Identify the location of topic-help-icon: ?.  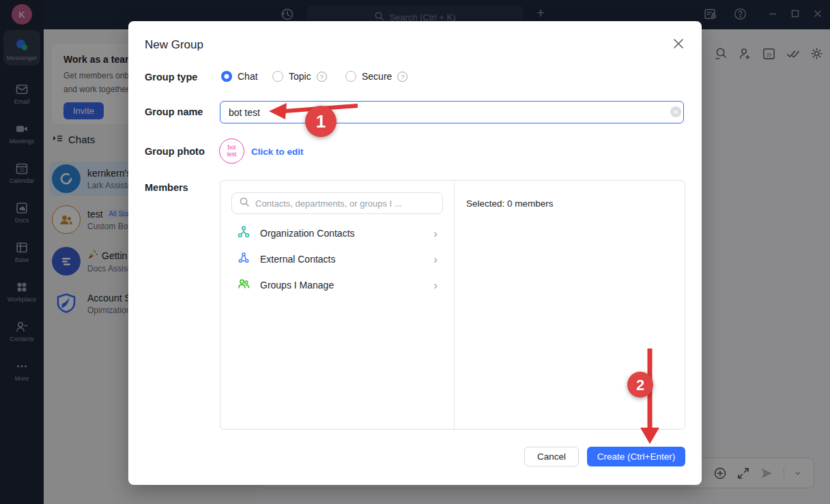
(322, 76).